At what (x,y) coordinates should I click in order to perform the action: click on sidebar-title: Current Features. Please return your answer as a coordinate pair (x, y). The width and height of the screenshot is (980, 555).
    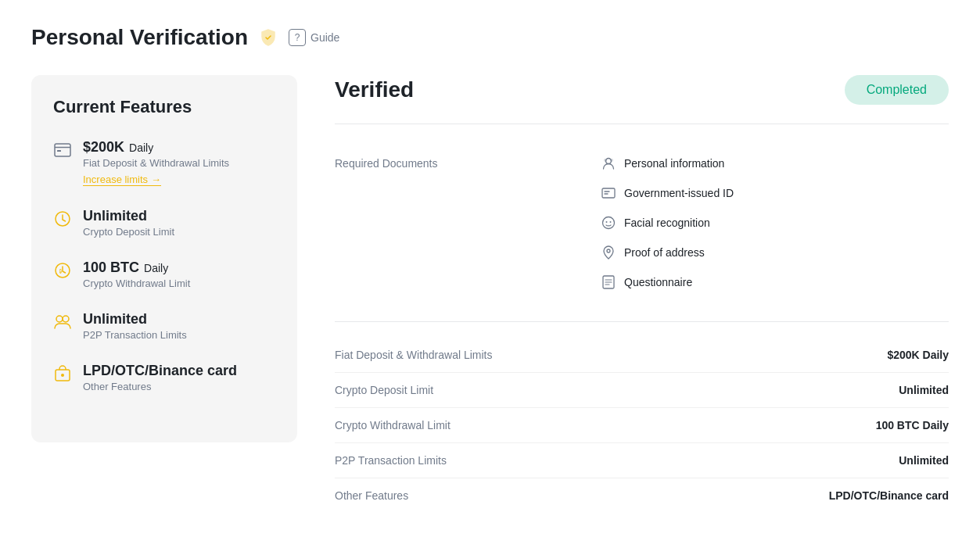
    Looking at the image, I should click on (164, 107).